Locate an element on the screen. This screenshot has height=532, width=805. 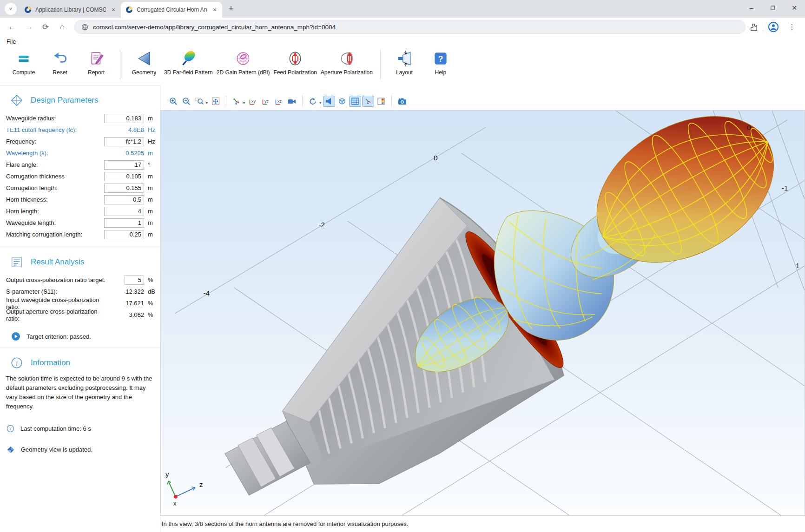
report-label: Report is located at coordinates (96, 72).